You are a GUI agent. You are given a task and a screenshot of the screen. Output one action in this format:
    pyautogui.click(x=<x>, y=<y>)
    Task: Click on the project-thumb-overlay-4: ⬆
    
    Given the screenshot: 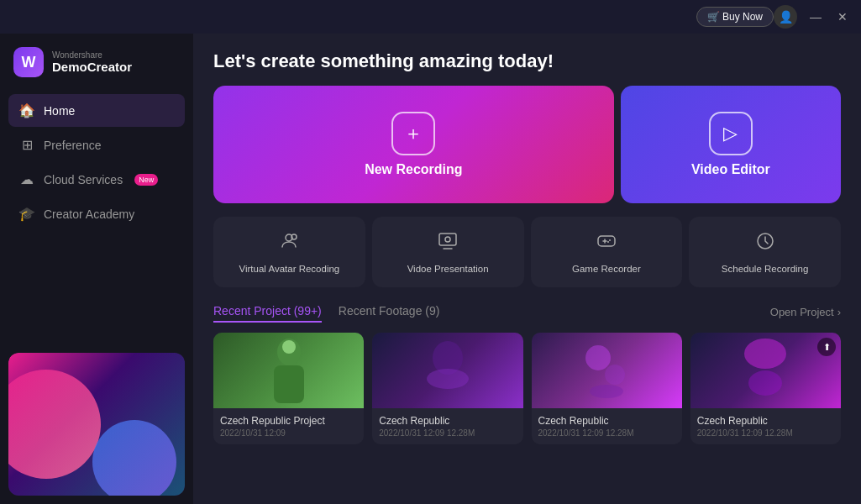 What is the action you would take?
    pyautogui.click(x=766, y=370)
    